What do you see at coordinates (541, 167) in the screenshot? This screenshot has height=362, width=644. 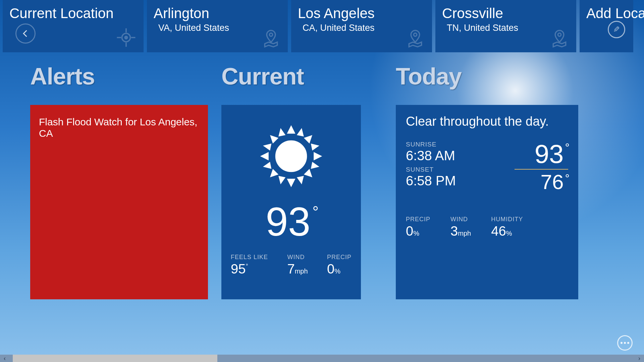 I see `hi-lo-temps: 93° 76°` at bounding box center [541, 167].